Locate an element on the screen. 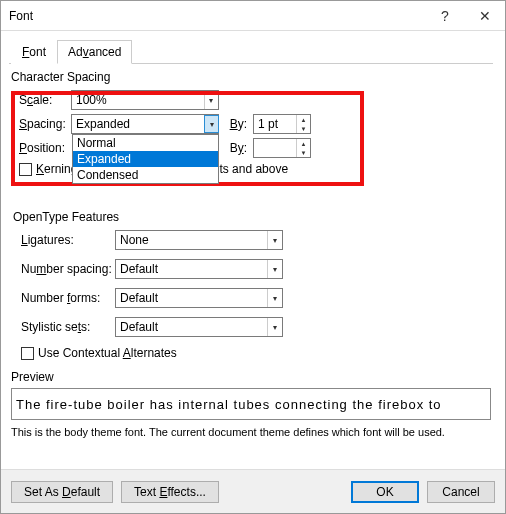 The image size is (506, 514). titlebar: Font ? ✕ is located at coordinates (253, 16).